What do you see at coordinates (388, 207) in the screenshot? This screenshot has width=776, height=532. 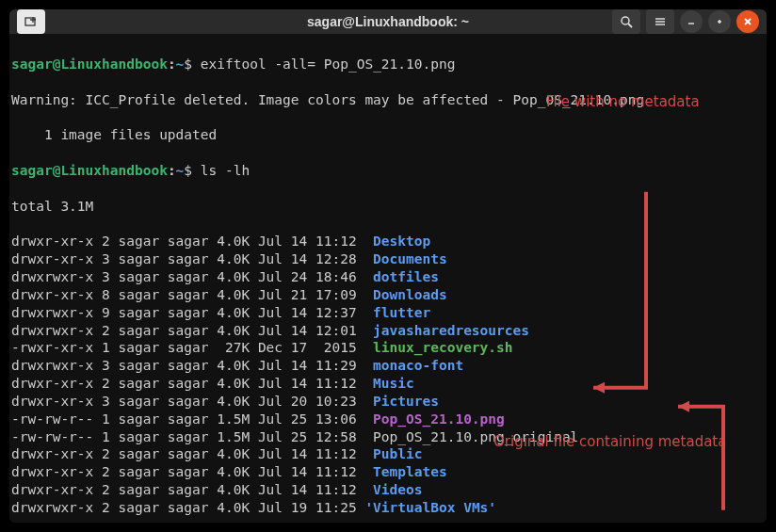 I see `ls-total: total 3.1M` at bounding box center [388, 207].